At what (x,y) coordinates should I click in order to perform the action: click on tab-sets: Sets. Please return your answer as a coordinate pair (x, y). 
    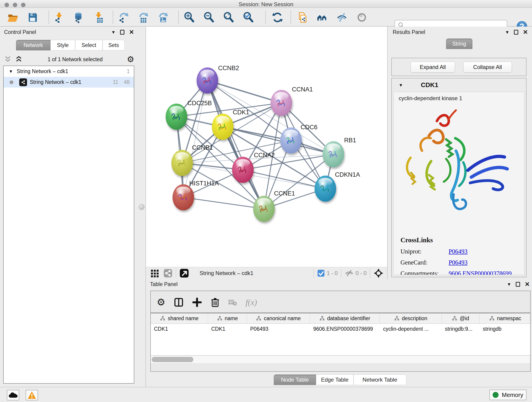
    Looking at the image, I should click on (114, 45).